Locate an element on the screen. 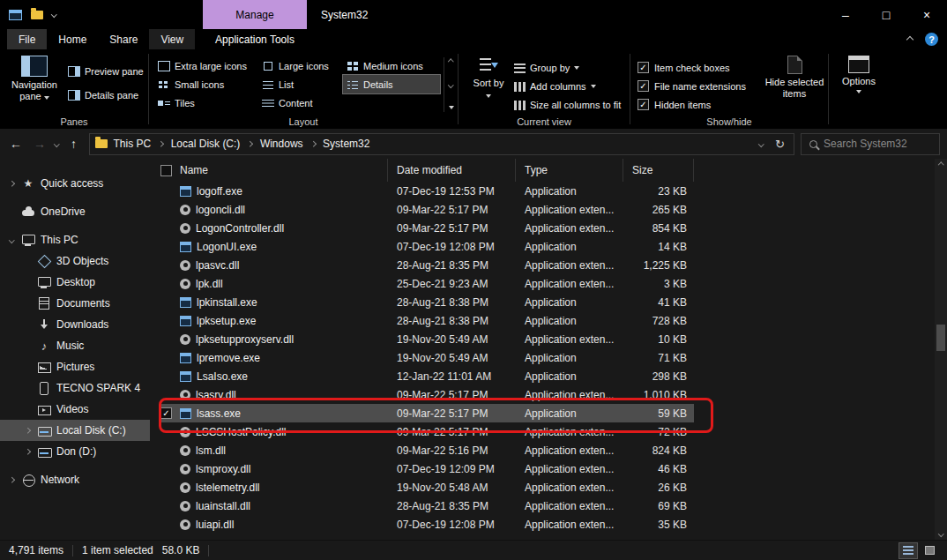 The width and height of the screenshot is (947, 560). sidebar-item-3d-objects: 3D Objects is located at coordinates (75, 261).